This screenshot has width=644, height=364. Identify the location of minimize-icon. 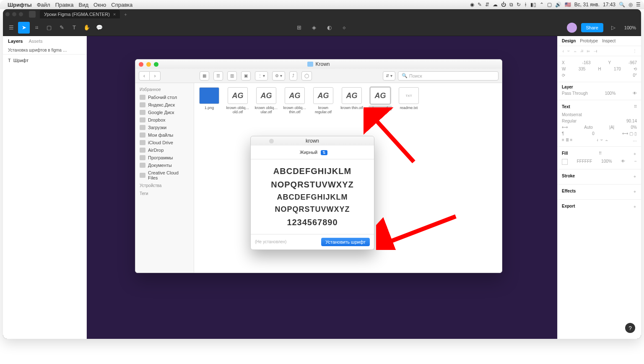
(264, 141).